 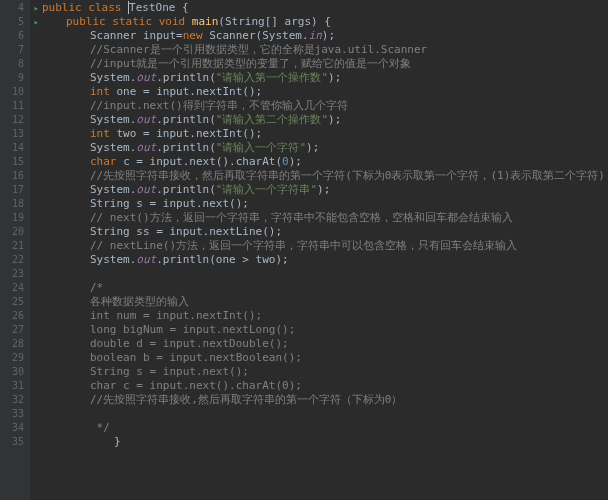 I want to click on code-line: //Scanner是一个引用数据类型，它的全称是java.util.Scanne…, so click(x=325, y=50).